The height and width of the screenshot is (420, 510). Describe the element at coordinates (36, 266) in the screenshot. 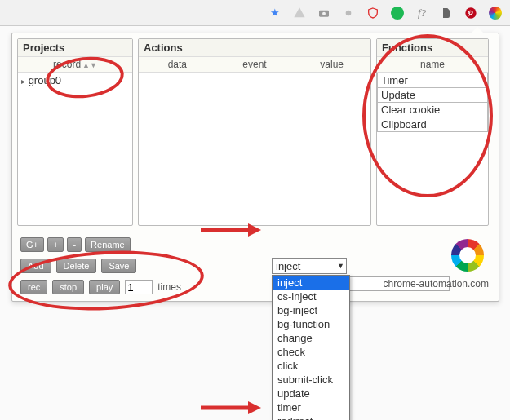

I see `add-action-button: Add` at that location.